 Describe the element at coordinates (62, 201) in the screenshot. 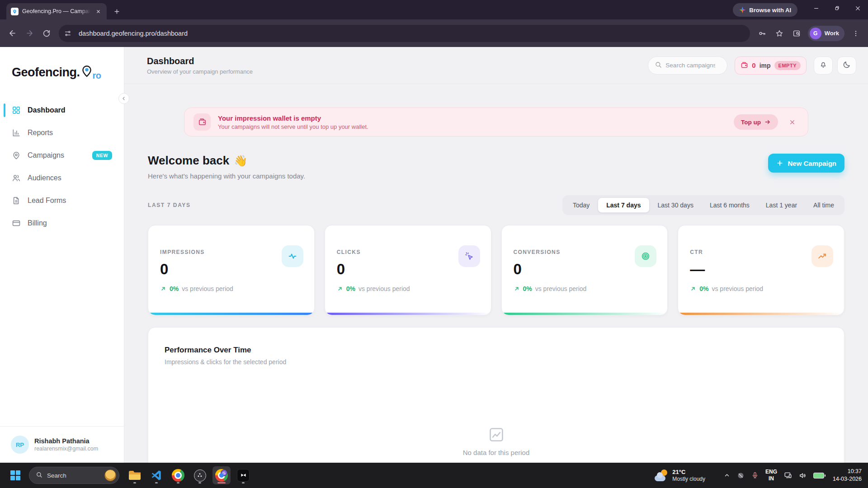

I see `sidebar-item-lead-forms: Lead Forms` at that location.